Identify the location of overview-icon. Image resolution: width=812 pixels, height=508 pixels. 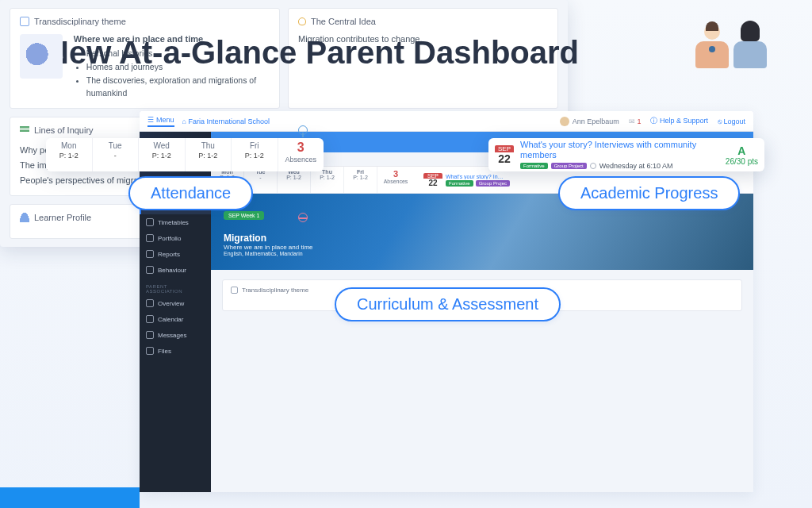
(150, 303).